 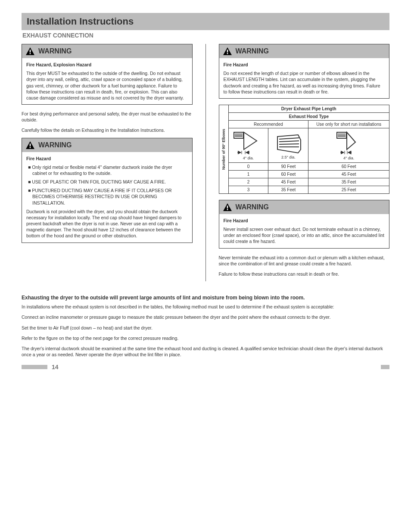 What do you see at coordinates (224, 149) in the screenshot?
I see `table-row-header: Number of 90° Elbows` at bounding box center [224, 149].